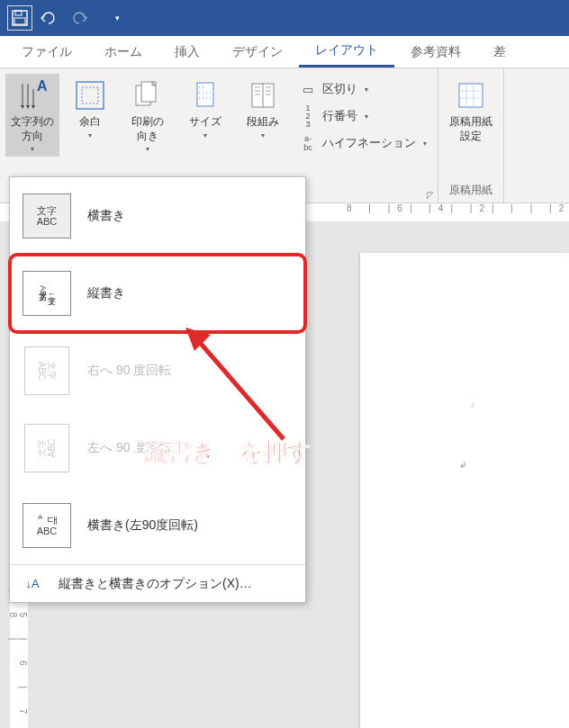 Image resolution: width=569 pixels, height=728 pixels. Describe the element at coordinates (19, 659) in the screenshot. I see `vertical-ruler: | 5 | 6 | 7 | 8 |` at that location.